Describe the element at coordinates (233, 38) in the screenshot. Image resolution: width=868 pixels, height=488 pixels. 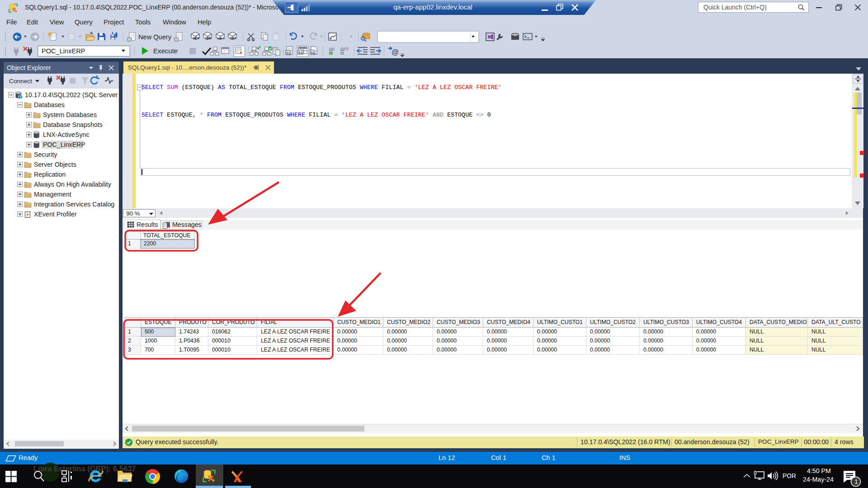
I see `svg-text: DAX` at that location.